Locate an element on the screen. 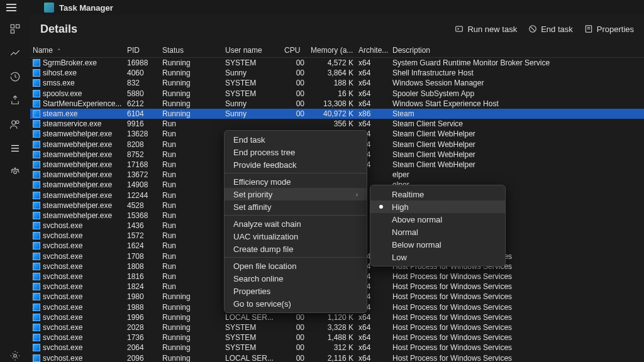  table-row: sihost.exe4060RunningSunny003,864 Kx64Sh… is located at coordinates (337, 73).